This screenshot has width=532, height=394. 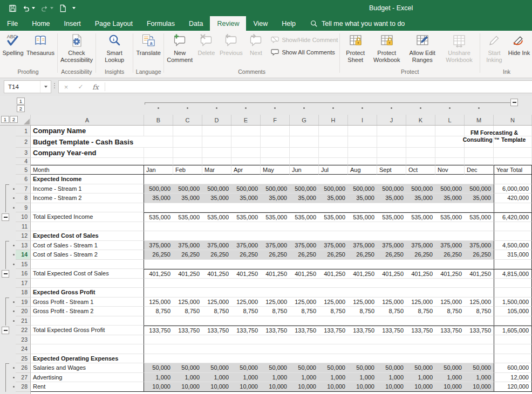 What do you see at coordinates (304, 330) in the screenshot?
I see `cell-G22: 133,750` at bounding box center [304, 330].